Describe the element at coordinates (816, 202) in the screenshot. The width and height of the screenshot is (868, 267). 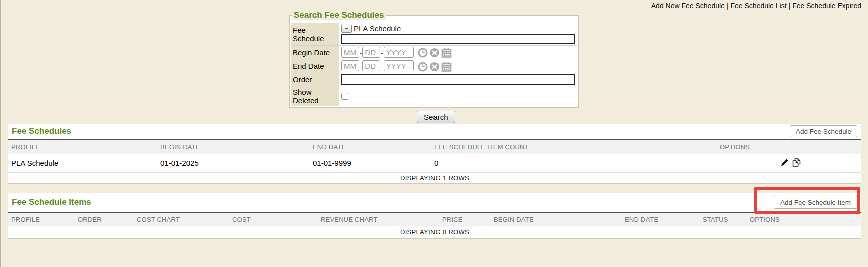
I see `add-fee-schedule-item-button: Add Fee Schedule Item` at that location.